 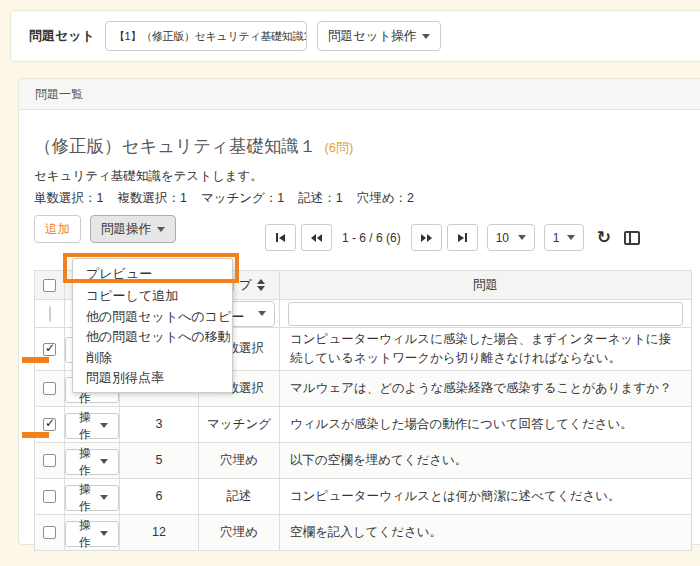 What do you see at coordinates (50, 286) in the screenshot?
I see `select-all-checkbox` at bounding box center [50, 286].